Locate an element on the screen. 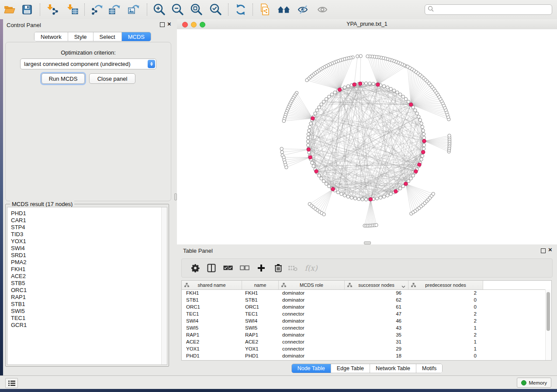 The image size is (557, 392). mcds-result-item: PHD1 is located at coordinates (86, 213).